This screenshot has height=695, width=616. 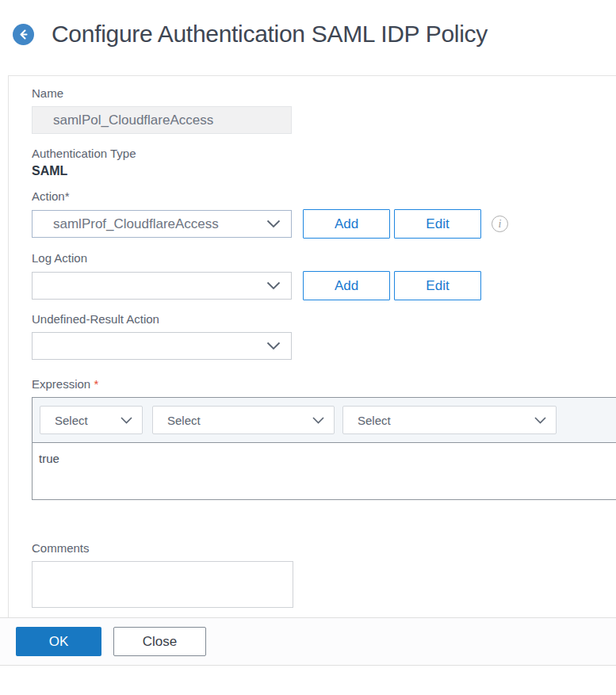 What do you see at coordinates (323, 154) in the screenshot?
I see `auth-type-label: Authentication Type` at bounding box center [323, 154].